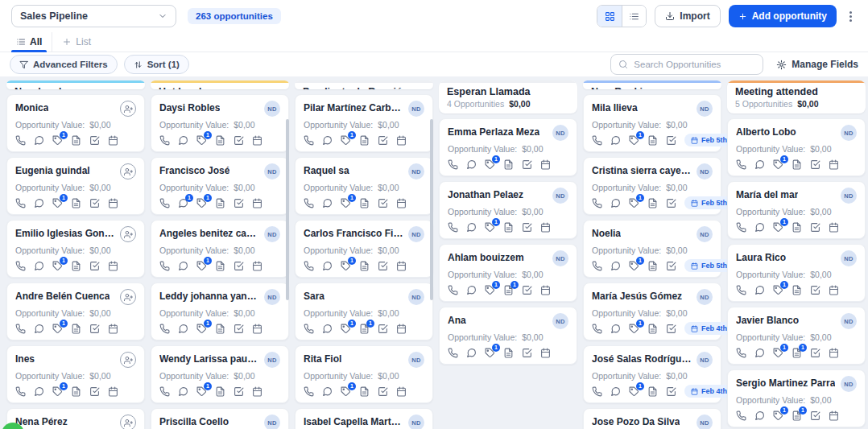 The height and width of the screenshot is (429, 868). I want to click on column-header: New Booking 49 Opportunities $0,00, so click(652, 85).